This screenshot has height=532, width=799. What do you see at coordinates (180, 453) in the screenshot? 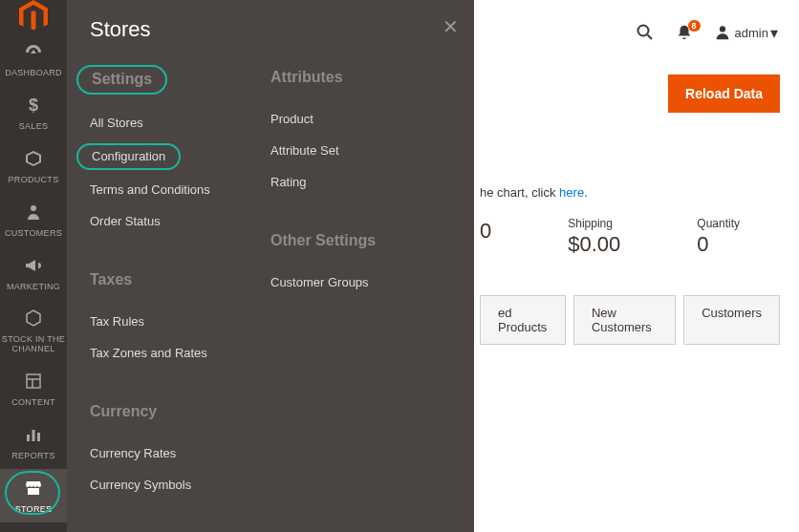
I see `link-currency-rates: Currency Rates` at bounding box center [180, 453].